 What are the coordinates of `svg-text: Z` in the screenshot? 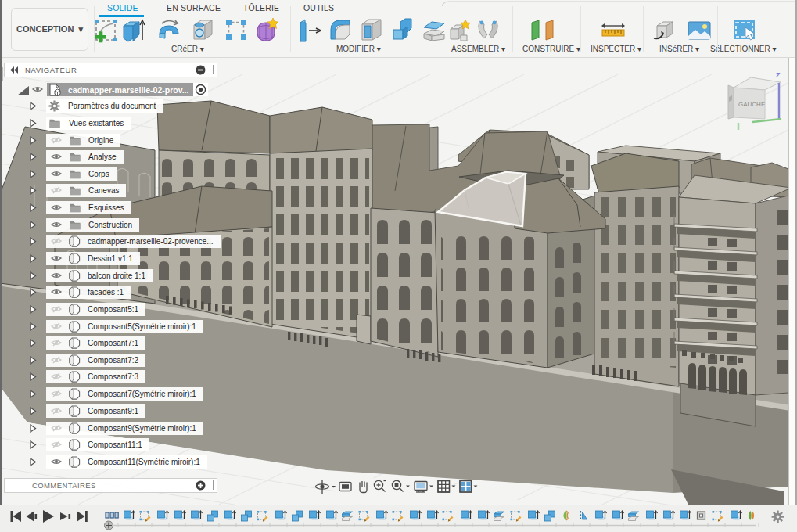 It's located at (778, 75).